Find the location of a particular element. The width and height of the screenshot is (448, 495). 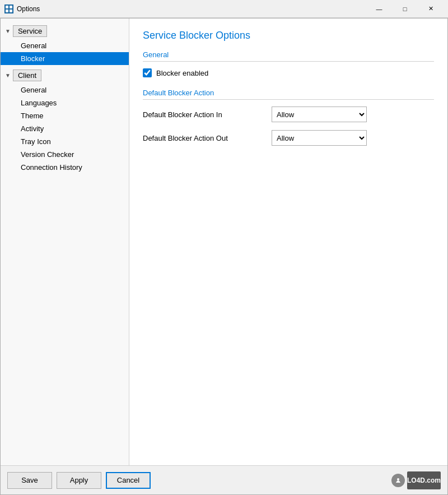

client-section-label: Client is located at coordinates (27, 75).